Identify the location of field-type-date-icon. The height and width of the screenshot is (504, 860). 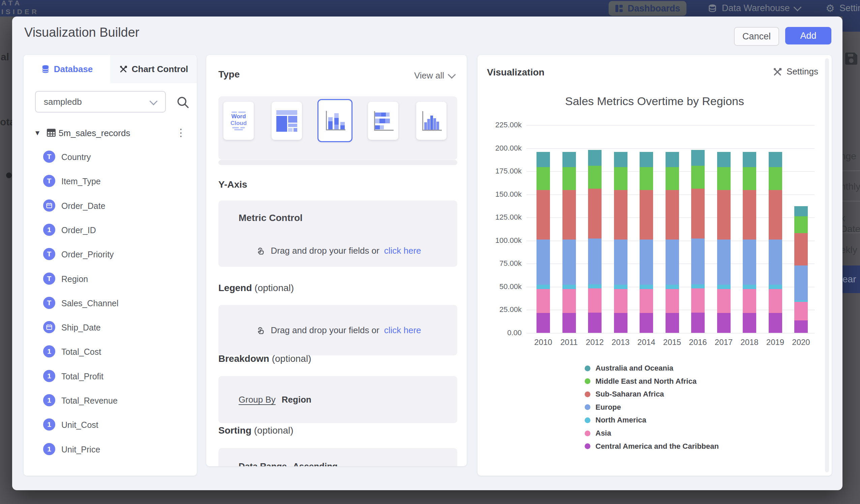
(49, 327).